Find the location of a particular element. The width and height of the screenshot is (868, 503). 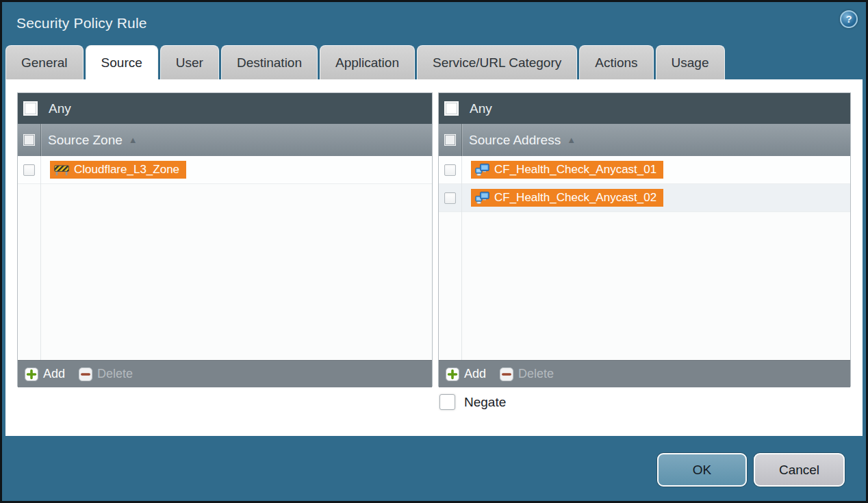

tab-source: Source is located at coordinates (122, 62).